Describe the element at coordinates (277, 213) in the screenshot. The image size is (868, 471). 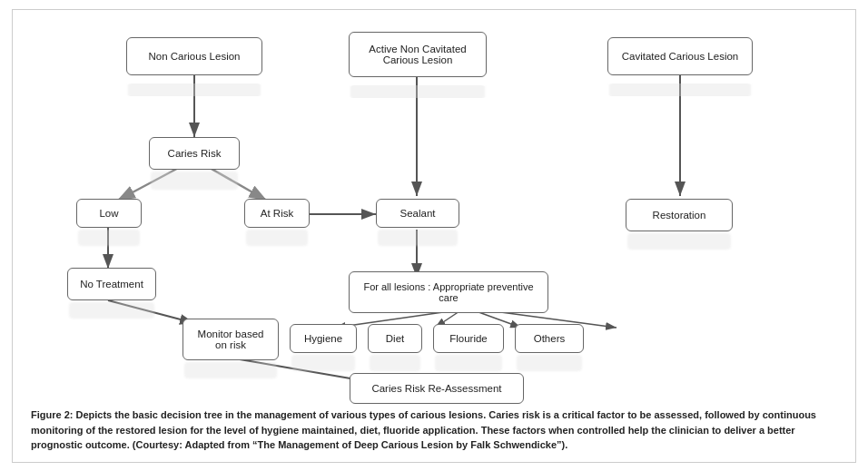
I see `box-at-risk: At Risk` at that location.